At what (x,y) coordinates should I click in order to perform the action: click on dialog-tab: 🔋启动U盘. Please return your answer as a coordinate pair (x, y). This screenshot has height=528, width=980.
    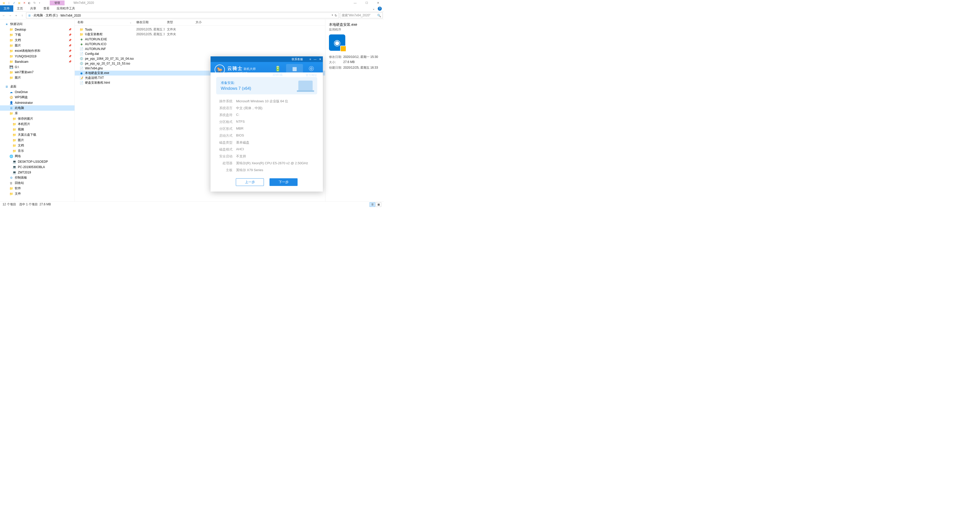
    Looking at the image, I should click on (278, 71).